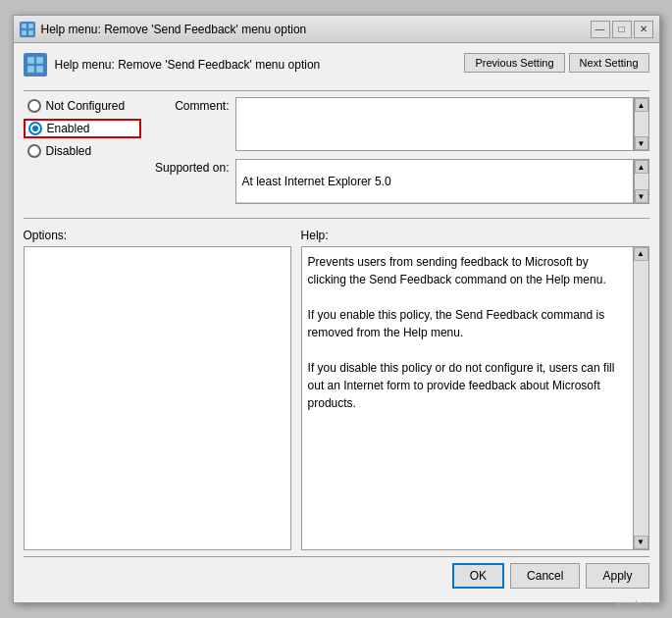 The height and width of the screenshot is (618, 672). What do you see at coordinates (600, 29) in the screenshot?
I see `minimize-button: —` at bounding box center [600, 29].